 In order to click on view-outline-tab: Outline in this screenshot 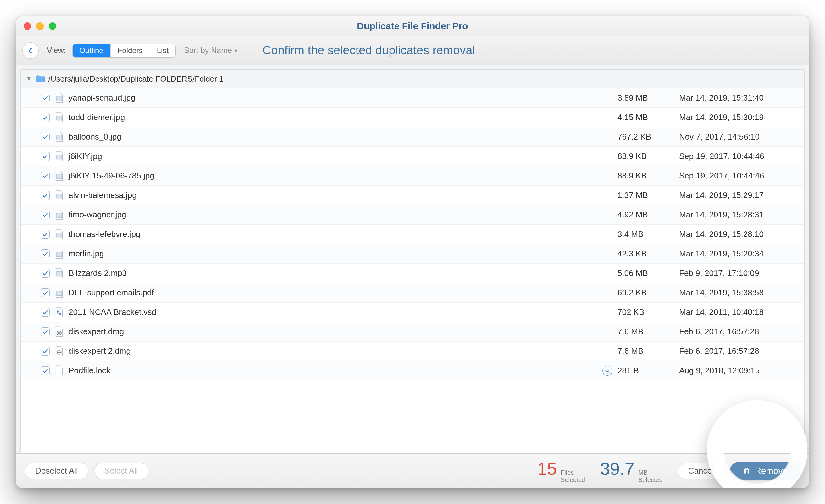, I will do `click(92, 51)`.